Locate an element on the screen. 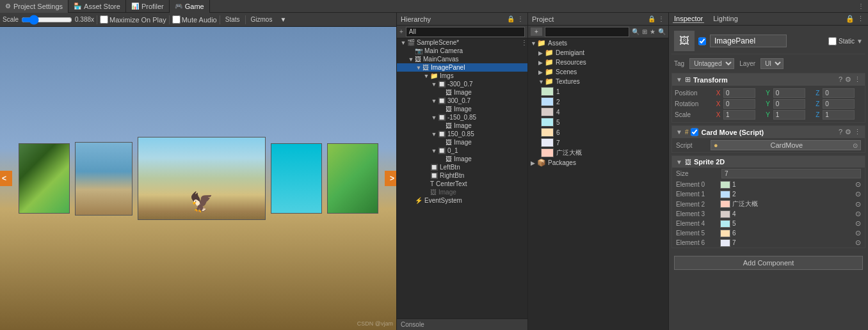 The height and width of the screenshot is (330, 868). asset-row-6: 6 is located at coordinates (598, 132).